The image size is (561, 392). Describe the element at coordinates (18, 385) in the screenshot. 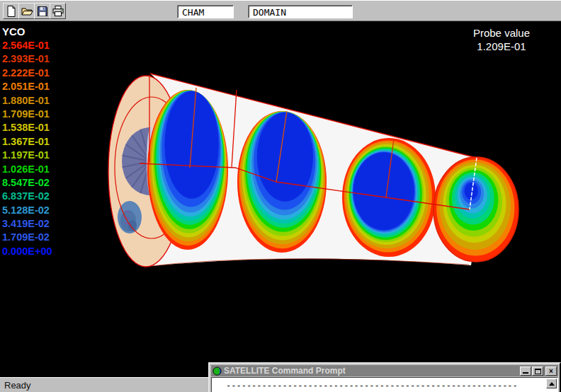

I see `status-text: Ready` at that location.